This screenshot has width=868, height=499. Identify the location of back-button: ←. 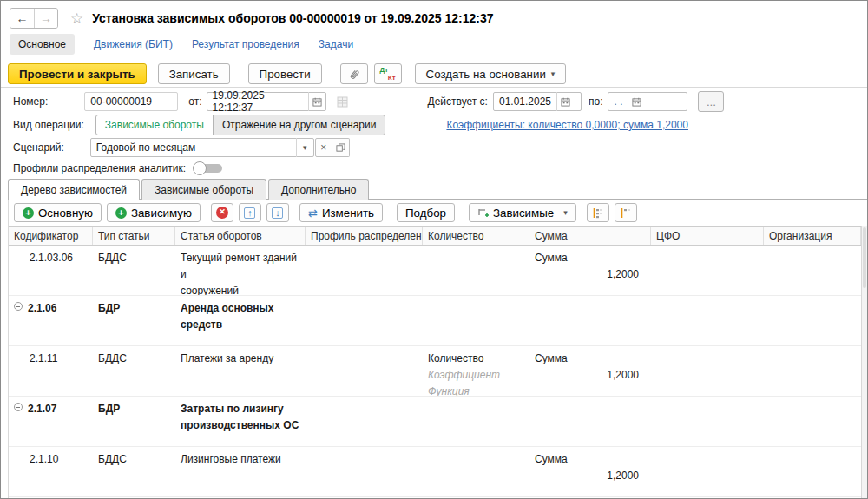
(23, 18).